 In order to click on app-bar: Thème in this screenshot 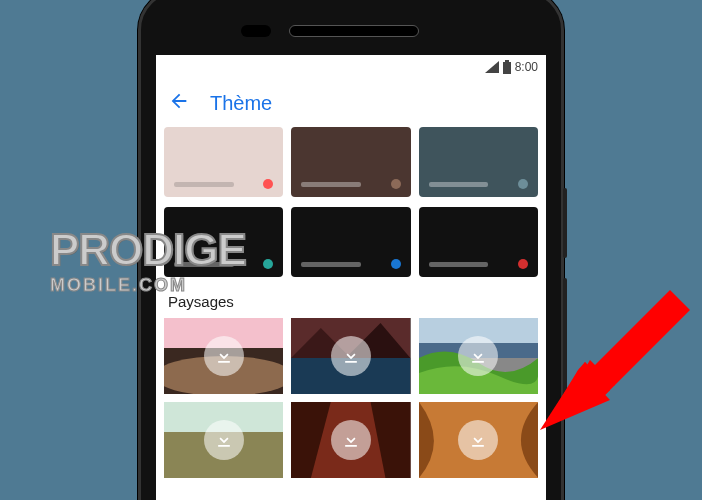, I will do `click(351, 103)`.